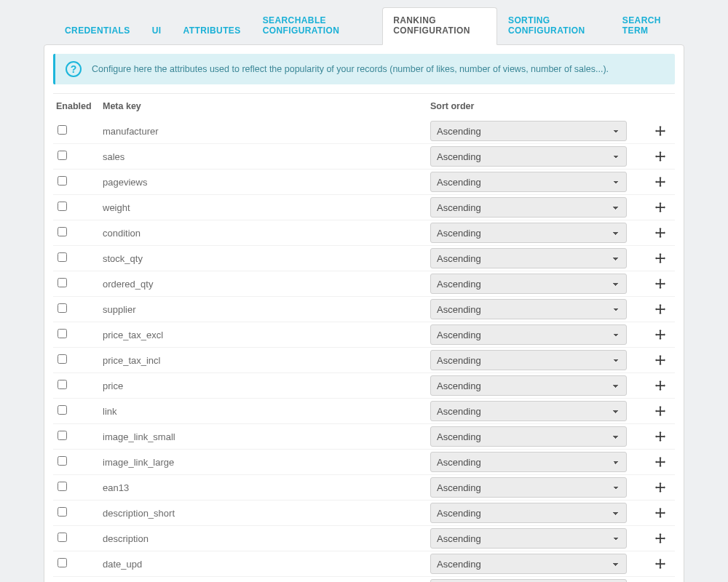 The height and width of the screenshot is (582, 728). What do you see at coordinates (266, 335) in the screenshot?
I see `meta-key-label: price_tax_excl` at bounding box center [266, 335].